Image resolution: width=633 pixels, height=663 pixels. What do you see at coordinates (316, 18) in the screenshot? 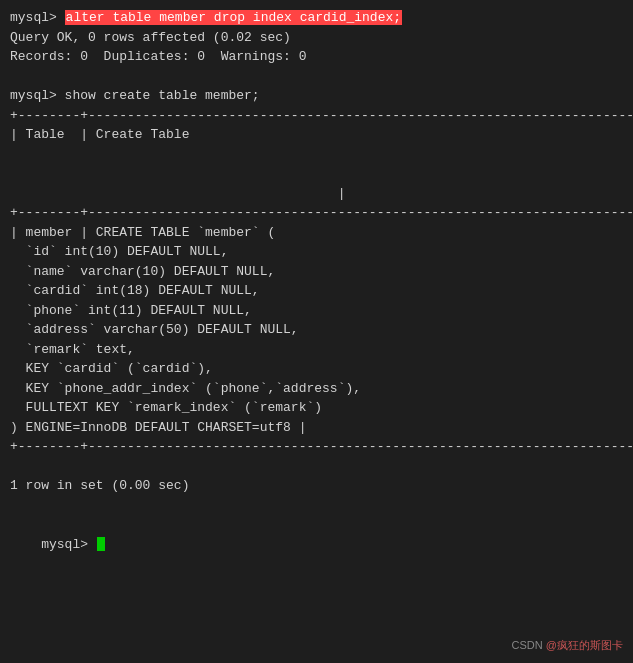
I see `line-1: mysql> alter table member drop index car…` at bounding box center [316, 18].